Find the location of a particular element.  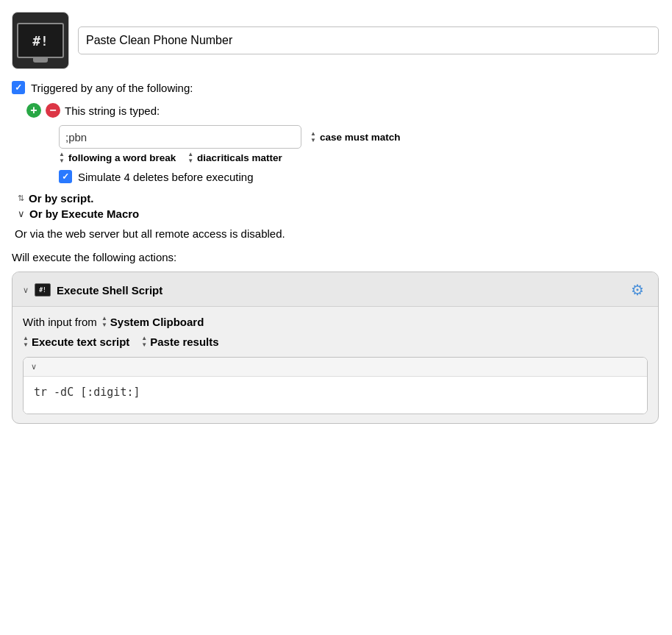

diacriticals-matter-label: diacriticals matter is located at coordinates (240, 157).